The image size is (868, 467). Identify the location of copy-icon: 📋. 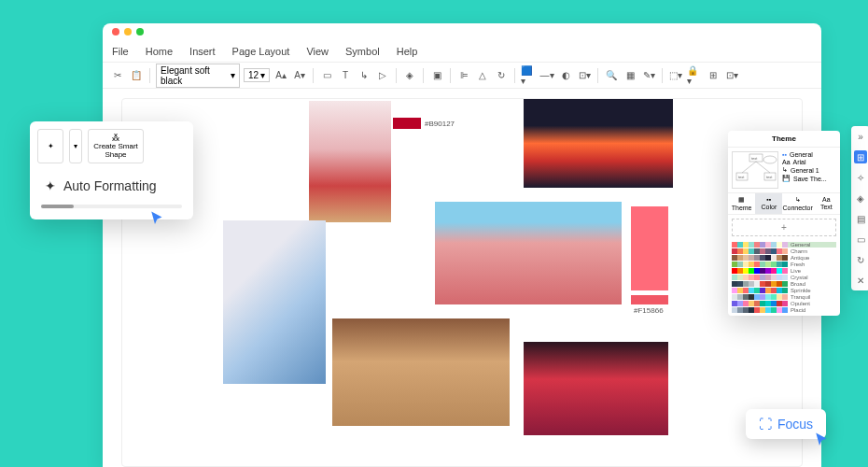
(136, 76).